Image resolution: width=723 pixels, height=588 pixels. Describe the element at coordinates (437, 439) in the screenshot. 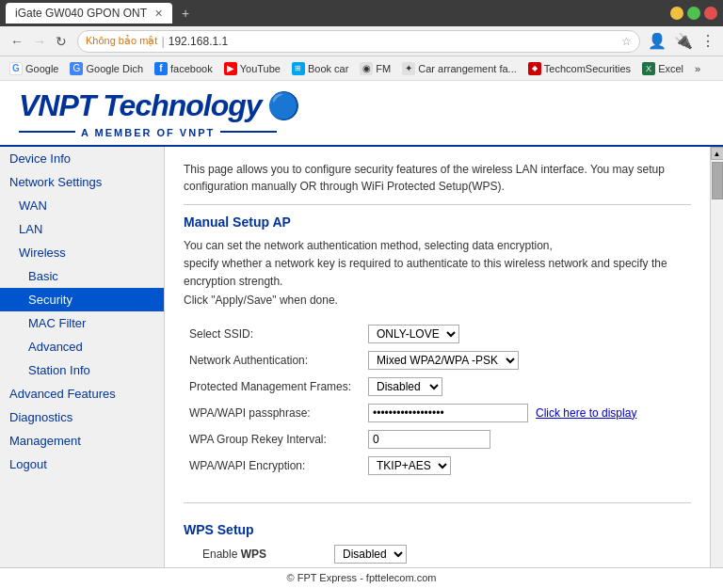

I see `rekey-row: WPA Group Rekey Interval:` at that location.